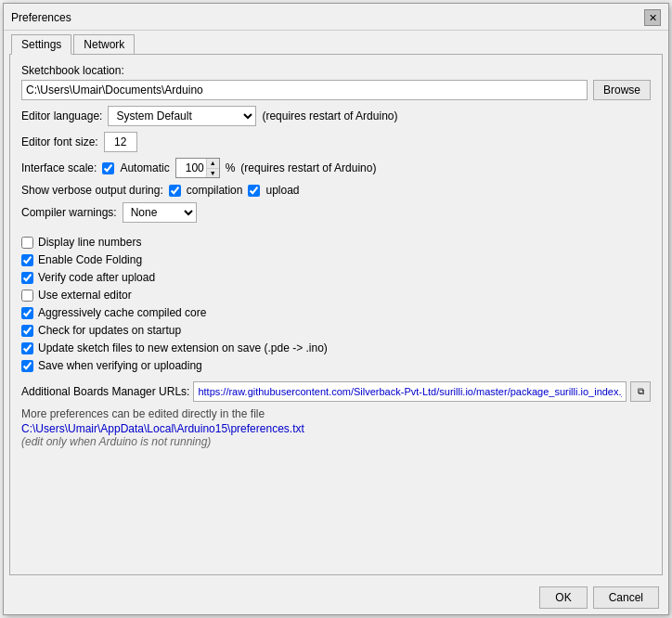 This screenshot has height=618, width=672. What do you see at coordinates (182, 116) in the screenshot?
I see `editor-language-select: System Default` at bounding box center [182, 116].